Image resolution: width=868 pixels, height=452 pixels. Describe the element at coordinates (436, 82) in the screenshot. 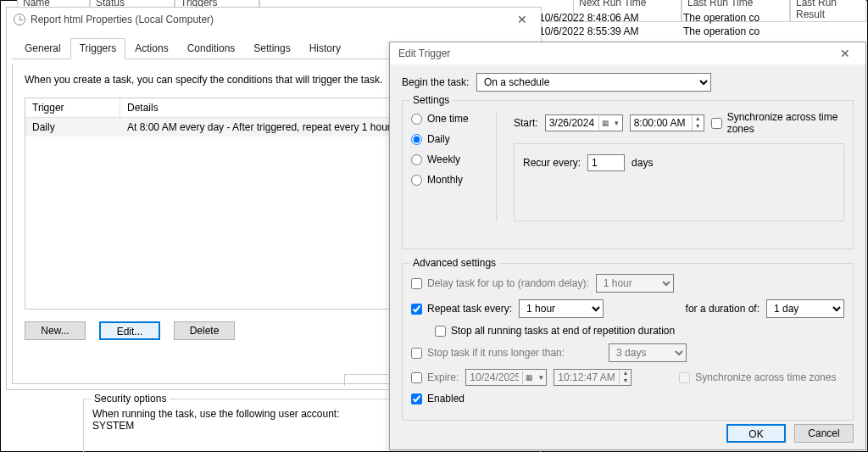

I see `begin-task-label: Begin the task:` at that location.